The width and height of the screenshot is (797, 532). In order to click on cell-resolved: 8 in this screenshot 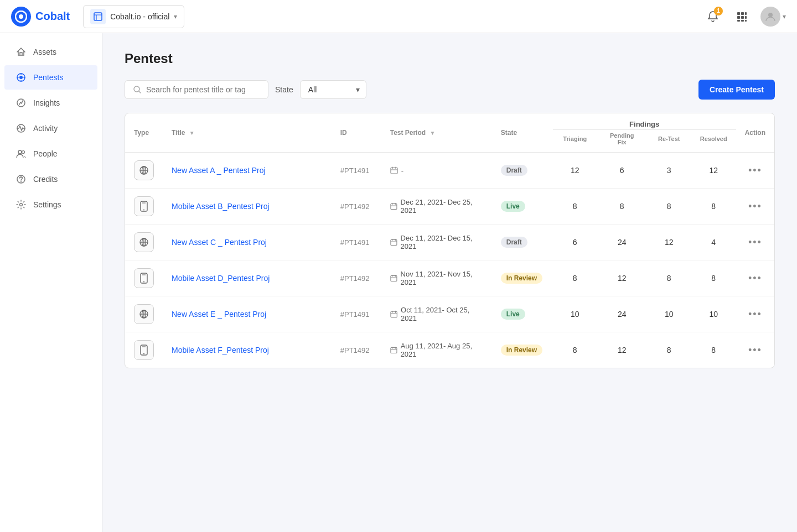, I will do `click(714, 207)`.